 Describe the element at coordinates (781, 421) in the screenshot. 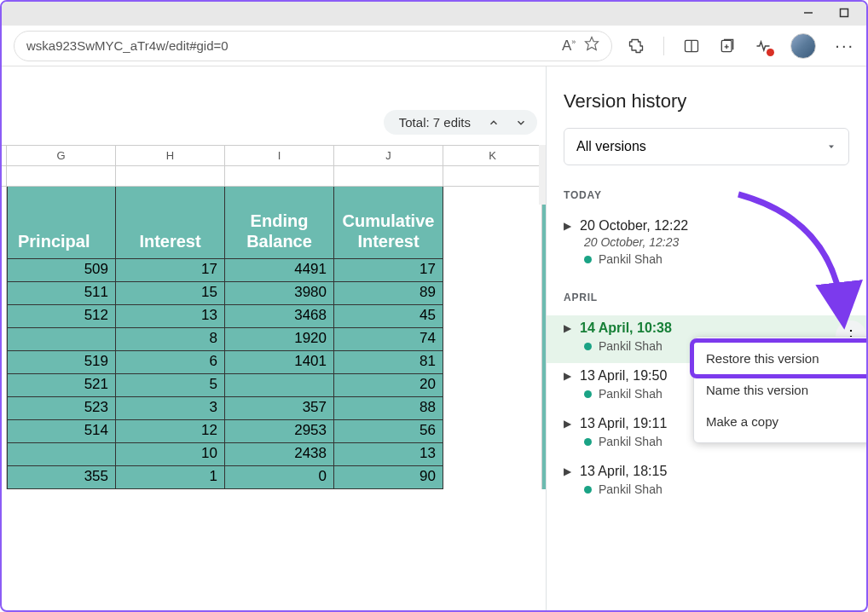

I see `ctx-make-copy: Make a copy` at that location.